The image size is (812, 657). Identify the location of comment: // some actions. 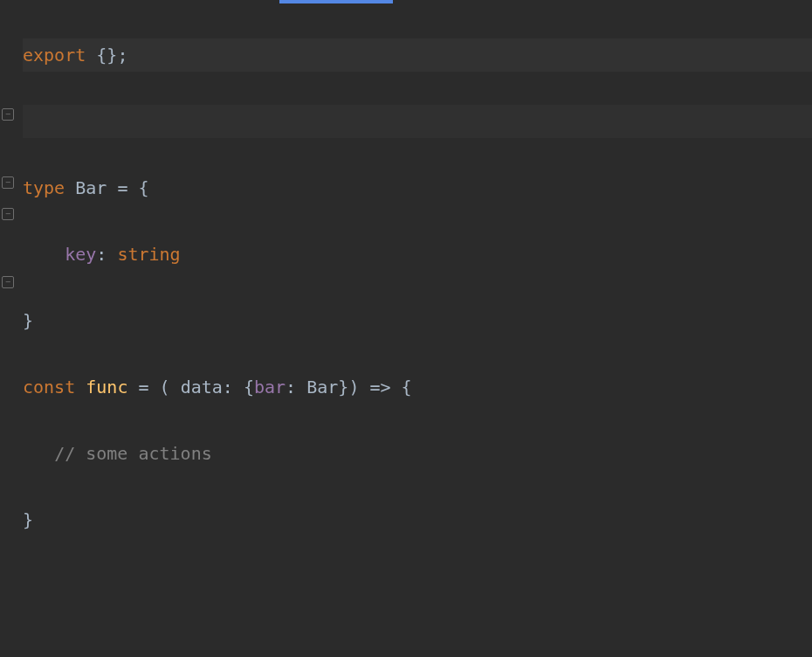
(133, 453).